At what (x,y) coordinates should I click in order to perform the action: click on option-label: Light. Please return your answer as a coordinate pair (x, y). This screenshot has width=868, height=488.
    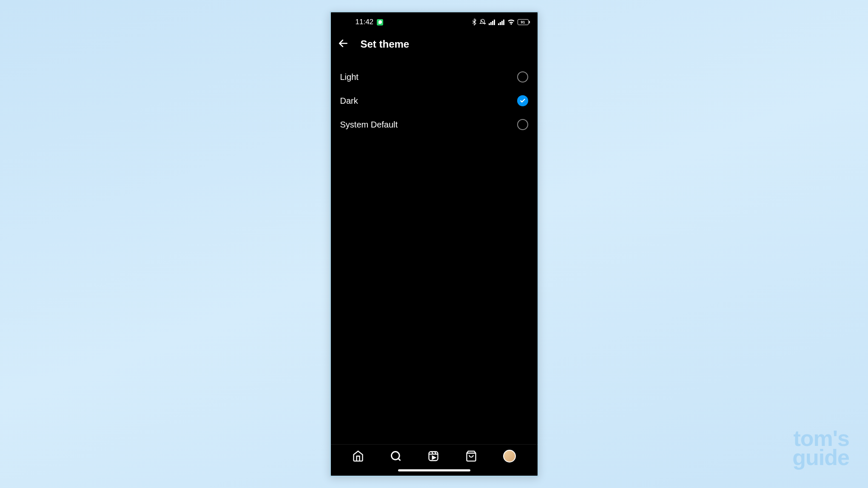
    Looking at the image, I should click on (350, 77).